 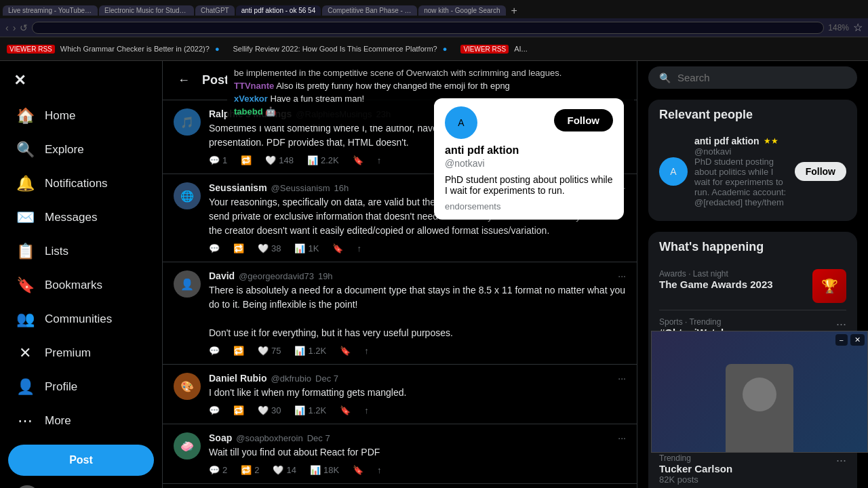 What do you see at coordinates (81, 116) in the screenshot?
I see `nav-home: 🏠 Home` at bounding box center [81, 116].